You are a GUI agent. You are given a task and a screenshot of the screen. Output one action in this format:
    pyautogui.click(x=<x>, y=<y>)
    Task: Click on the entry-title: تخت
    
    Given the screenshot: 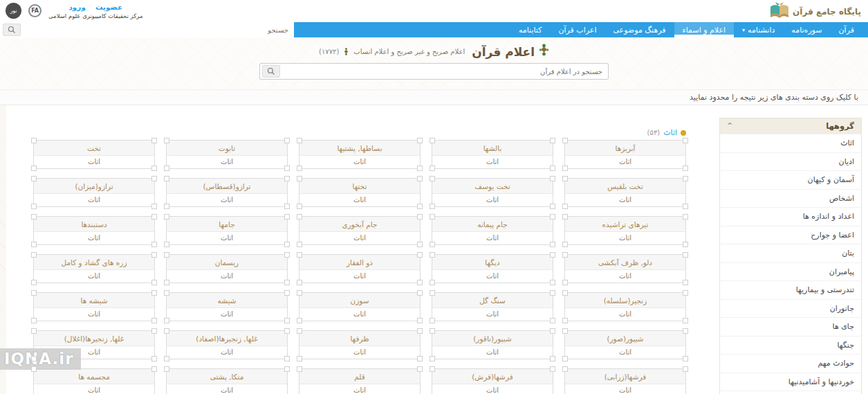 What is the action you would take?
    pyautogui.click(x=94, y=148)
    